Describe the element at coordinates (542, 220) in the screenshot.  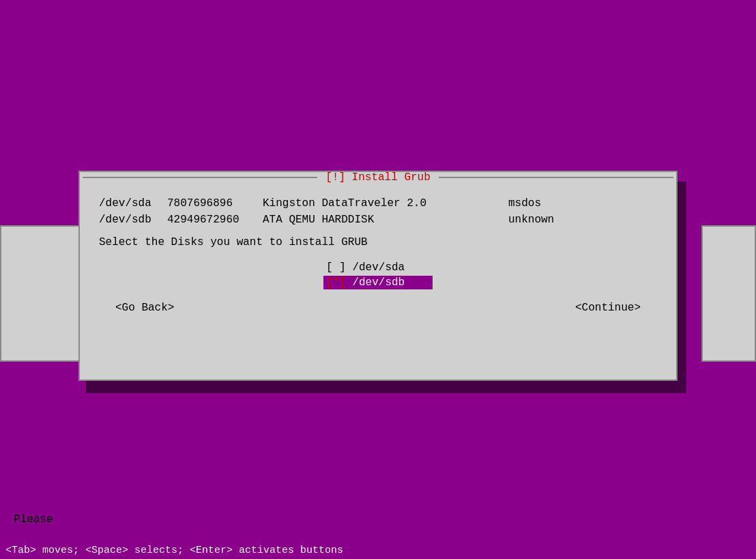
I see `disk-sdb-type: unknown` at that location.